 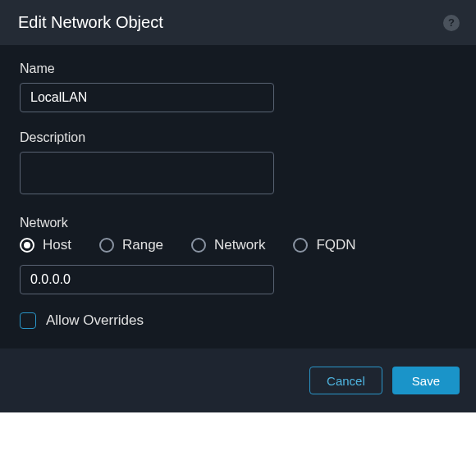 What do you see at coordinates (238, 23) in the screenshot?
I see `dialog-header: Edit Network Object ?` at bounding box center [238, 23].